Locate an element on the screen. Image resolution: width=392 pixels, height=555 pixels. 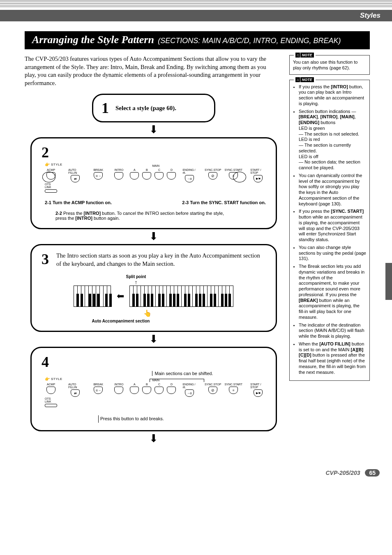
callout-2-3-num: 2-3 is located at coordinates (185, 203).